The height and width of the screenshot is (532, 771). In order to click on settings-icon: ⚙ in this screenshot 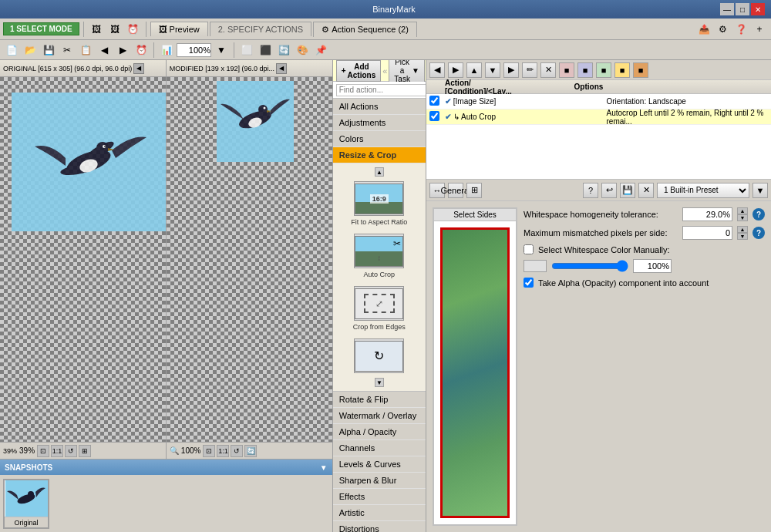, I will do `click(722, 29)`.